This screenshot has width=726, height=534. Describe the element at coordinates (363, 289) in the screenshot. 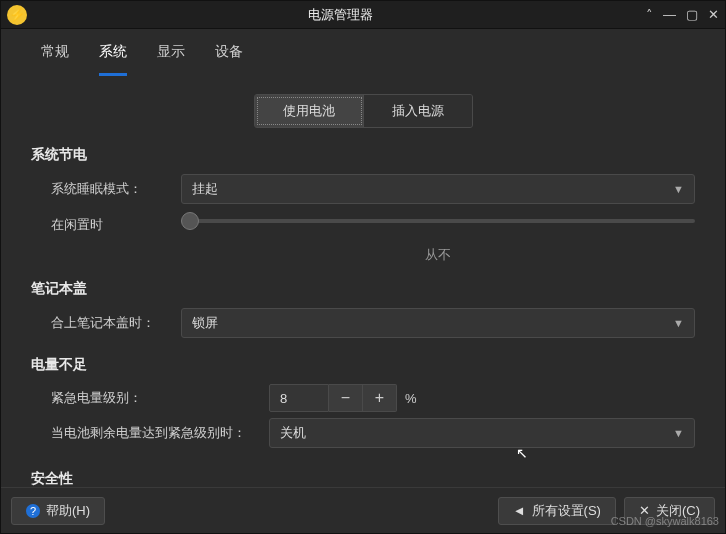

I see `section-lid-heading: 笔记本盖` at that location.